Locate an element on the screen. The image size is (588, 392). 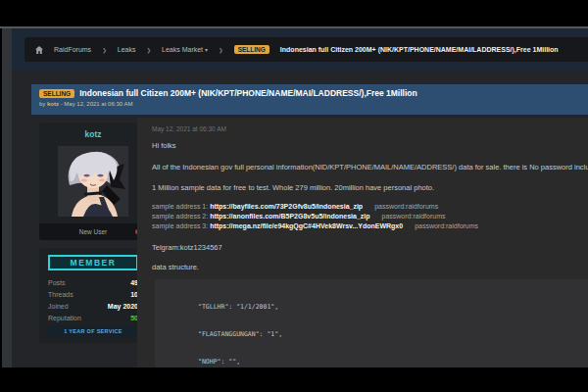
mega-link: https://mega.nz/file/e94kgQgC#4HVek8Wrsv… is located at coordinates (306, 225).